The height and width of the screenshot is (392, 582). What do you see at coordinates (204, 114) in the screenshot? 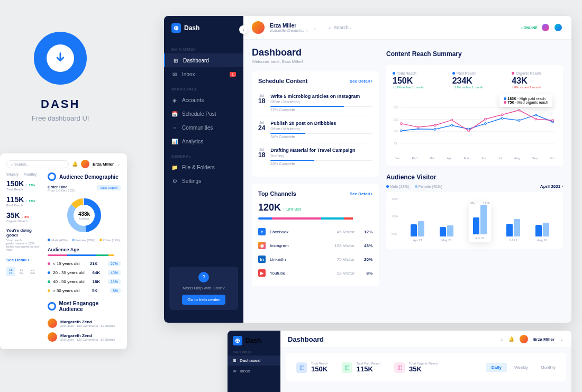
I see `sidebar-item-schedule: 📅Schedule Post` at bounding box center [204, 114].